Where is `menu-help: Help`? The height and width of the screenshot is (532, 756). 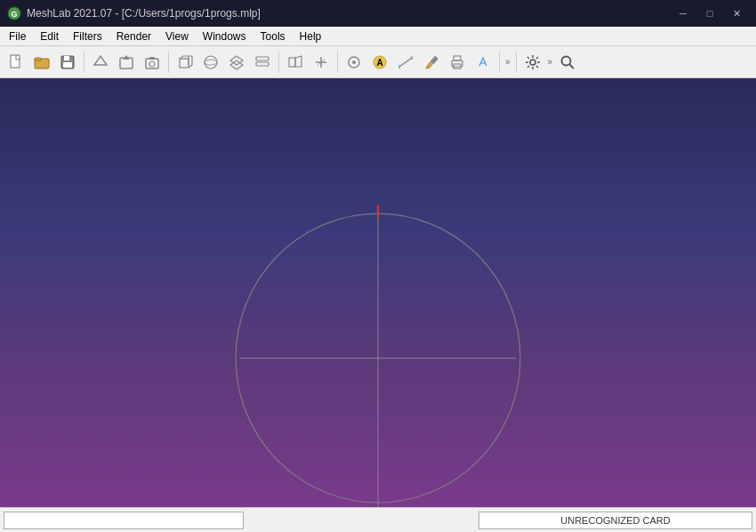 menu-help: Help is located at coordinates (311, 36).